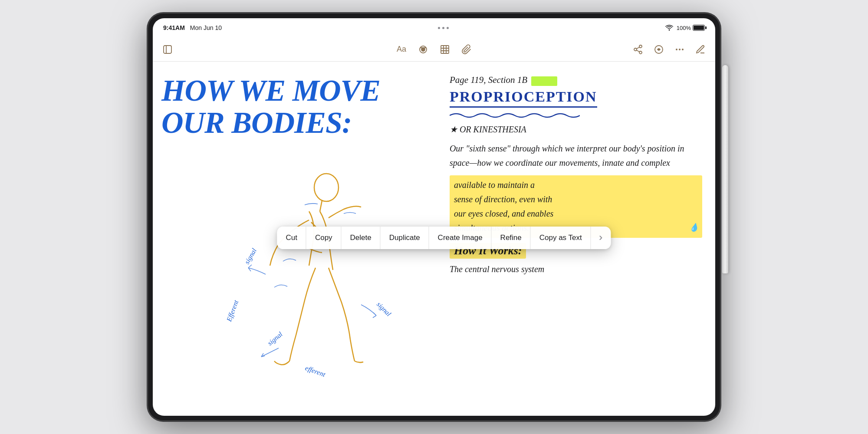 Image resolution: width=868 pixels, height=434 pixels. I want to click on toolbar-right, so click(589, 49).